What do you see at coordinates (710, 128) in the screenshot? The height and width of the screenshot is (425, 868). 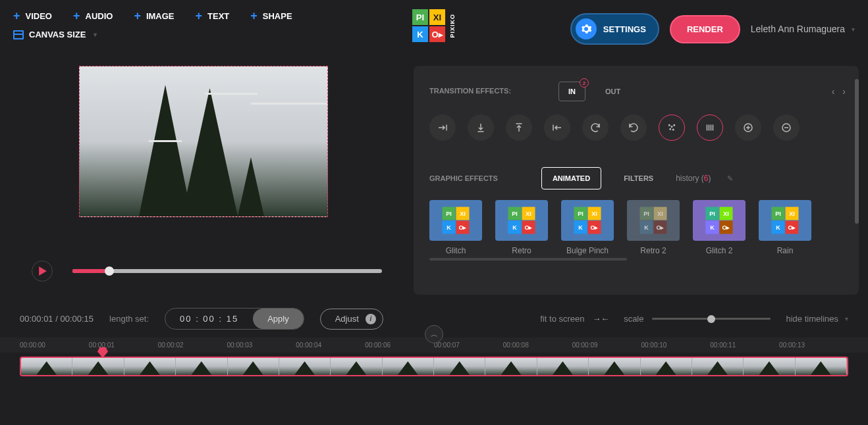 I see `wave-icon` at bounding box center [710, 128].